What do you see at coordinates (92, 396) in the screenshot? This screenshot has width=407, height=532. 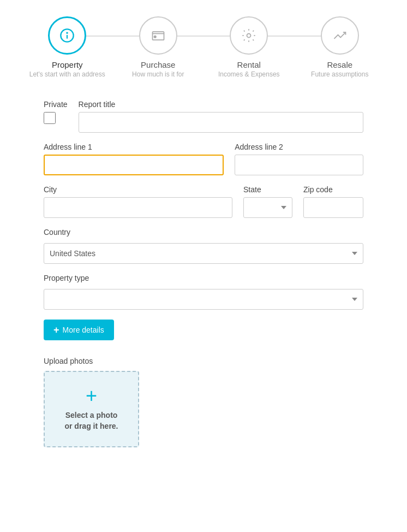 I see `upload-plus-icon: +` at bounding box center [92, 396].